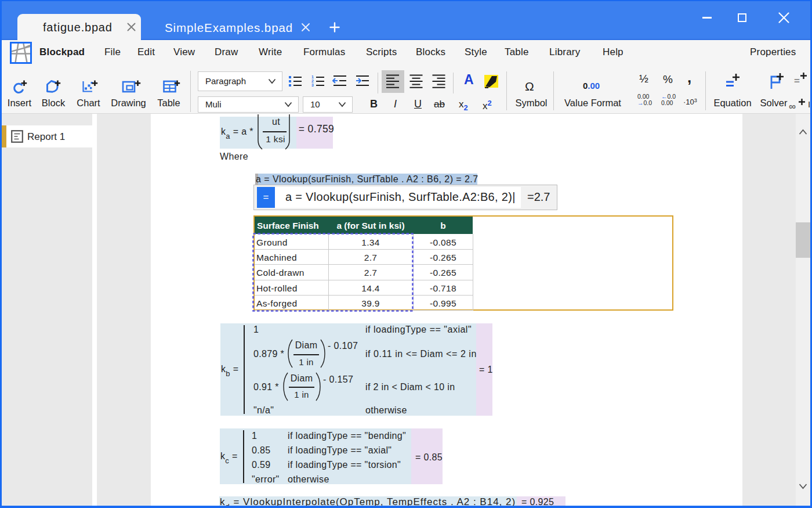 The width and height of the screenshot is (812, 508). I want to click on svg-text: 1, so click(313, 77).